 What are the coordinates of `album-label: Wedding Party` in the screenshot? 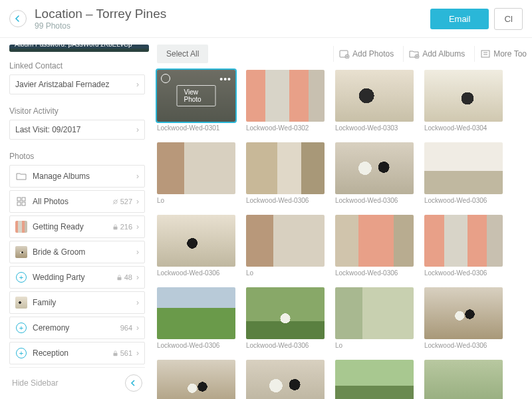 It's located at (74, 277).